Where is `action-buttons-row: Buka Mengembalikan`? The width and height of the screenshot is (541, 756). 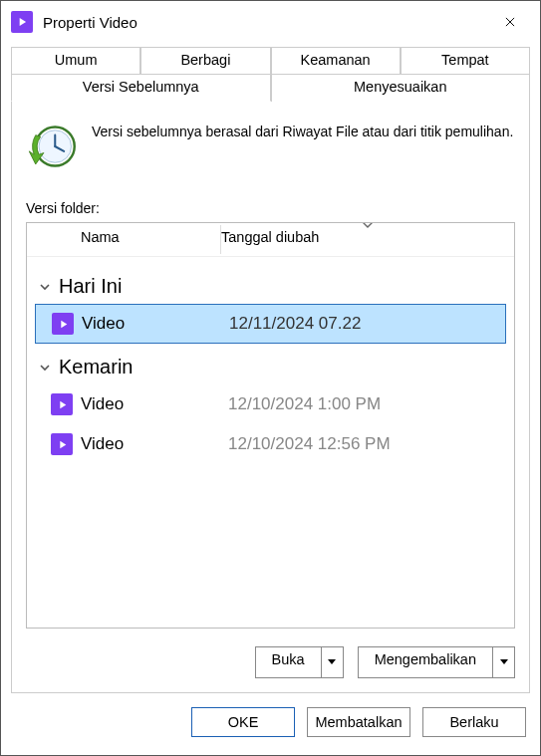
action-buttons-row: Buka Mengembalikan is located at coordinates (271, 662).